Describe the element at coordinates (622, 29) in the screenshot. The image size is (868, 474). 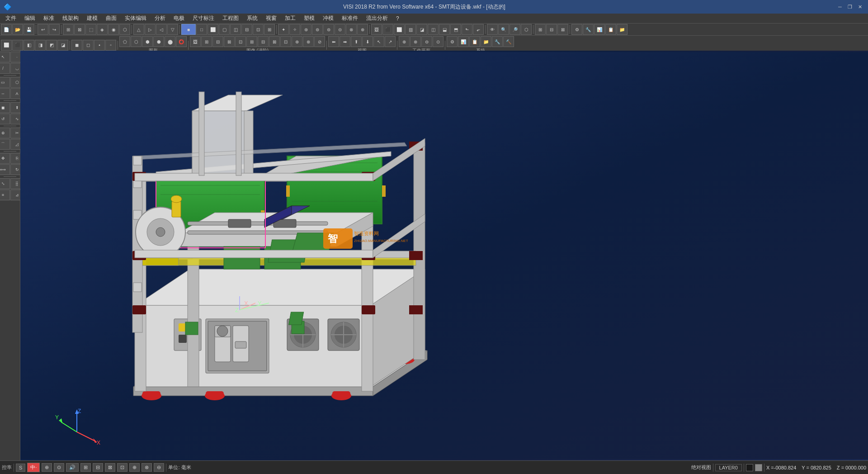
I see `sys-btn-5: 📁` at that location.